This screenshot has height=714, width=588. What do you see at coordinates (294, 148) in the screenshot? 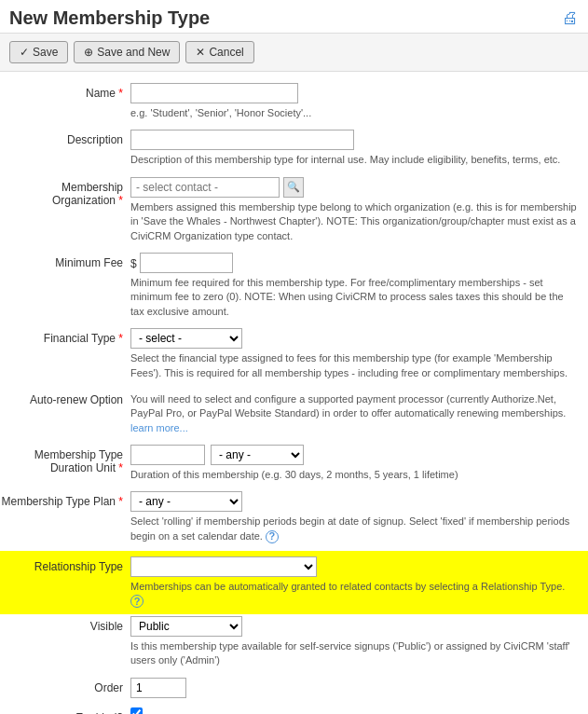
I see `description-row: Description Description of this membersh…` at bounding box center [294, 148].